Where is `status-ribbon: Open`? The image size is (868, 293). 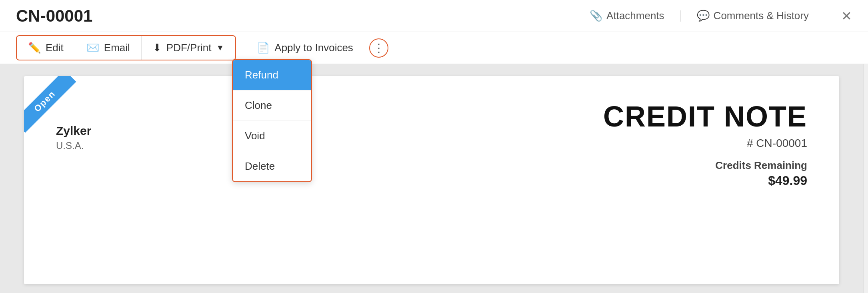 status-ribbon: Open is located at coordinates (50, 104).